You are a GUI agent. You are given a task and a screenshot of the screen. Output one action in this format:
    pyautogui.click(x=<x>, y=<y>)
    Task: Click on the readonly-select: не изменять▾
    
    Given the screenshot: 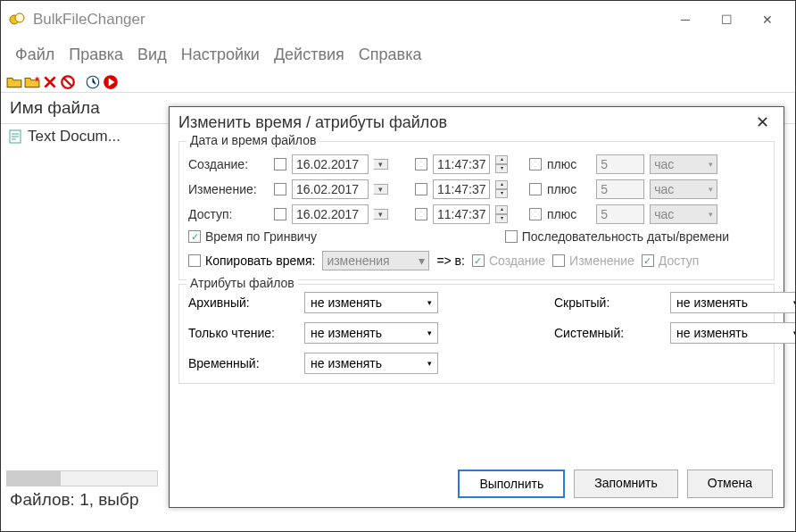 What is the action you would take?
    pyautogui.click(x=371, y=333)
    